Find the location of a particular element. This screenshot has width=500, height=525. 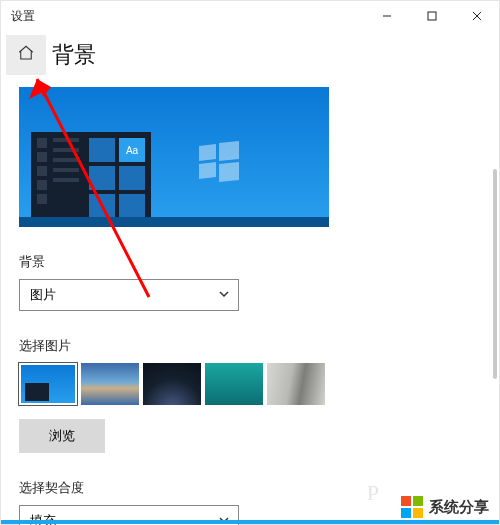

preview-sample-text: Aa is located at coordinates (132, 150).